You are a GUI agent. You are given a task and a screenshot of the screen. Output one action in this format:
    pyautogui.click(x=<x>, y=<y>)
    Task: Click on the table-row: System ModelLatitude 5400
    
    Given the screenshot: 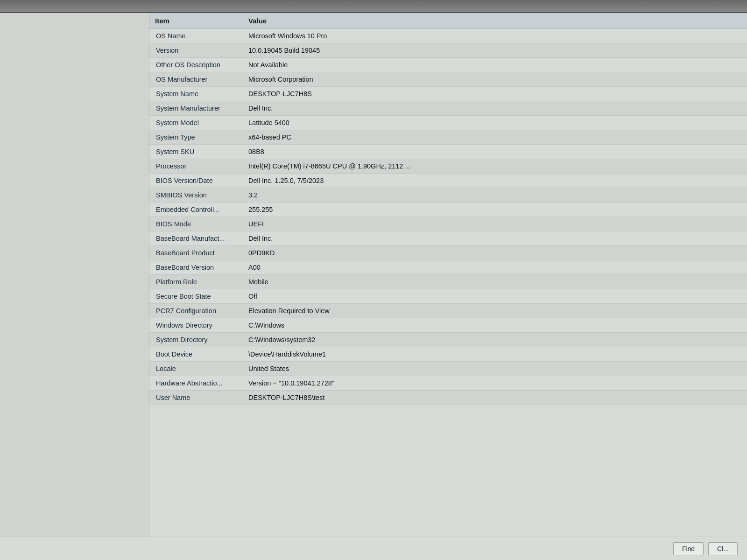 What is the action you would take?
    pyautogui.click(x=448, y=123)
    